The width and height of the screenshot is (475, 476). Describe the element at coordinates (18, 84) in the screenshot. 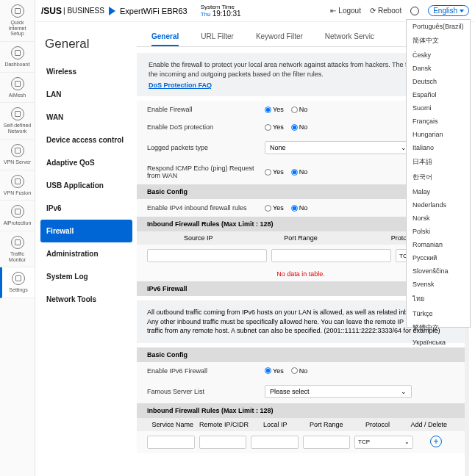

I see `mesh-icon` at that location.